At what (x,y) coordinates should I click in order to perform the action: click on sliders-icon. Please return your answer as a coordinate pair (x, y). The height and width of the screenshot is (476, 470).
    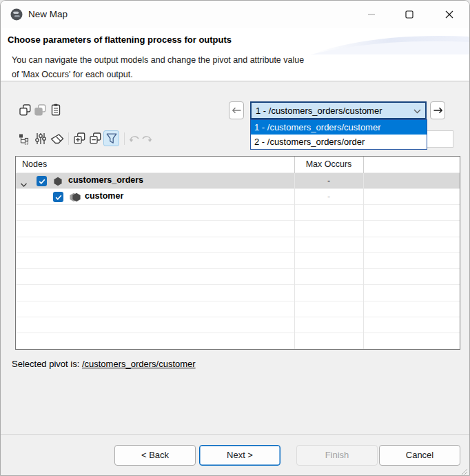
    Looking at the image, I should click on (41, 138).